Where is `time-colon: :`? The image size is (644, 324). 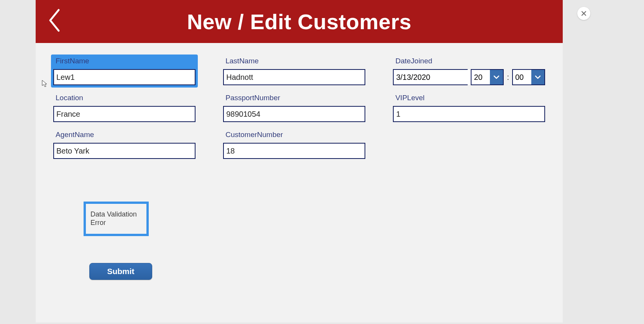
time-colon: : is located at coordinates (508, 78).